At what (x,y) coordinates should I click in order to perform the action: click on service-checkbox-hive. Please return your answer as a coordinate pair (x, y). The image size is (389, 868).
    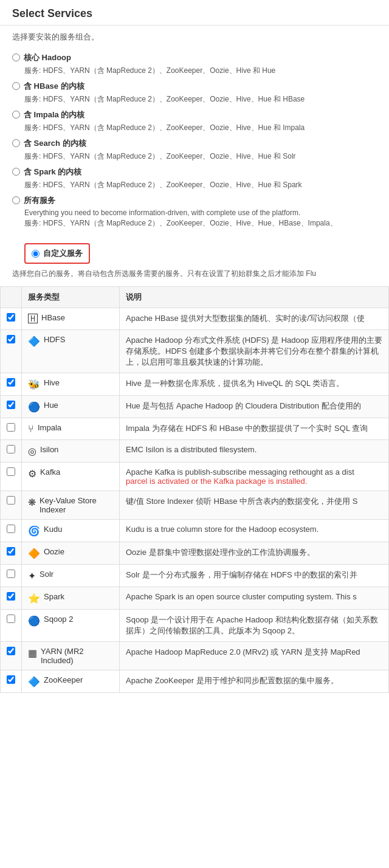
    Looking at the image, I should click on (11, 382).